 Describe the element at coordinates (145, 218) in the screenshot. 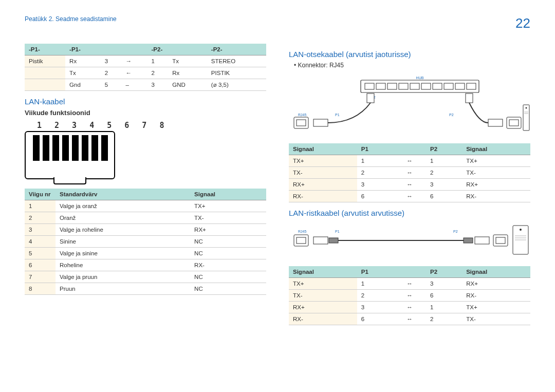

I see `table-row: 2OranžTX-` at that location.